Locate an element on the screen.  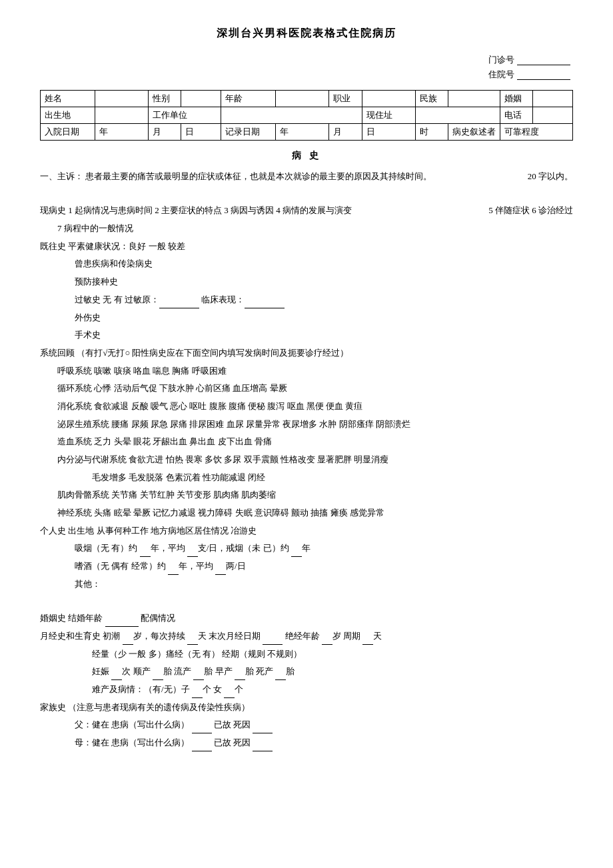
endocrine-system: 内分泌与代谢系统 食欲亢进 怕热 畏寒 多饮 多尿 双手震颤 性格改变 显著肥胖… is located at coordinates (315, 460).